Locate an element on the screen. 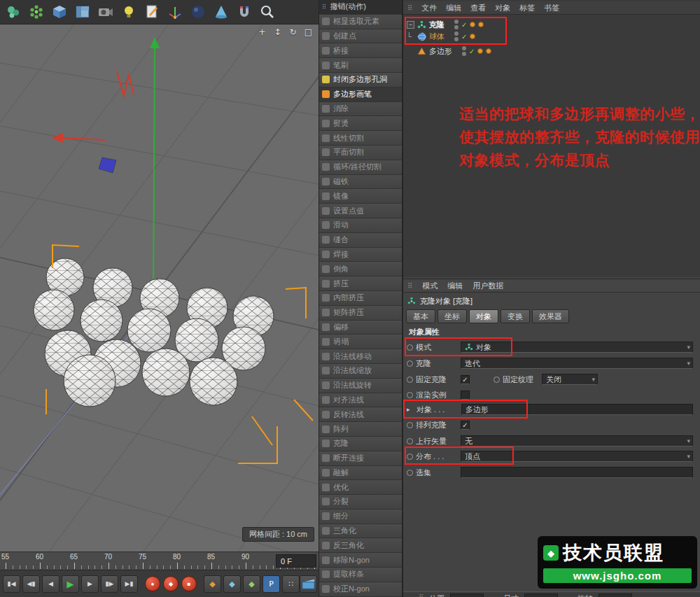  palette-item-7: 消除 is located at coordinates (360, 109).